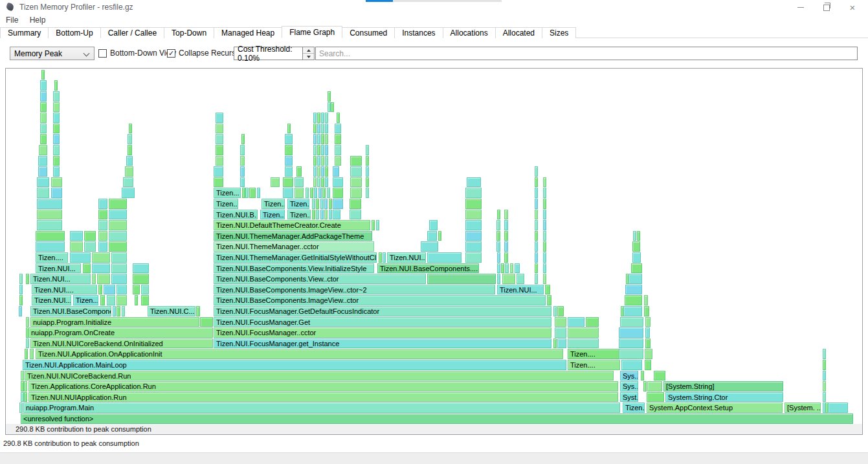  Describe the element at coordinates (132, 32) in the screenshot. I see `tab-caller-callee: Caller / Callee` at that location.